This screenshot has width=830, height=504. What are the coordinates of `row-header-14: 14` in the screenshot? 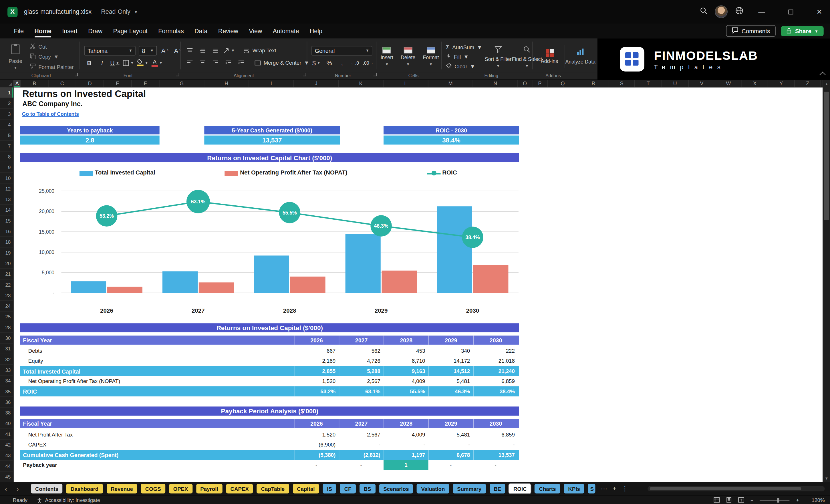 It's located at (7, 210).